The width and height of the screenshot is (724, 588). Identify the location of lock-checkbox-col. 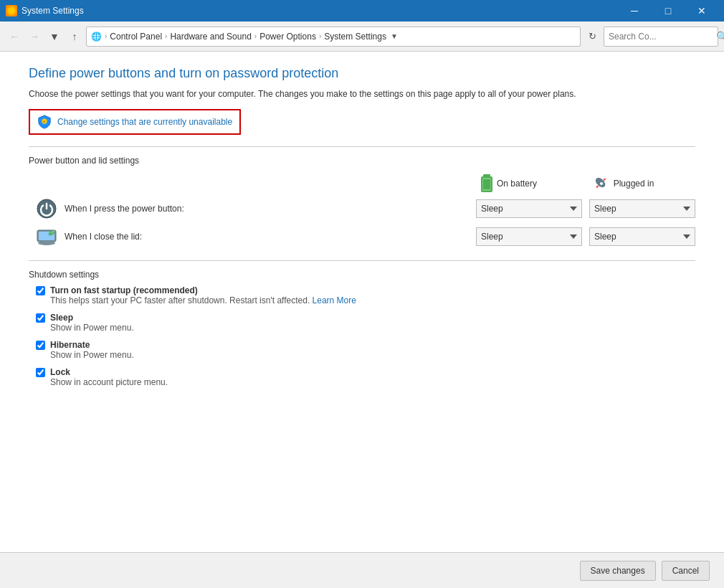
(43, 373).